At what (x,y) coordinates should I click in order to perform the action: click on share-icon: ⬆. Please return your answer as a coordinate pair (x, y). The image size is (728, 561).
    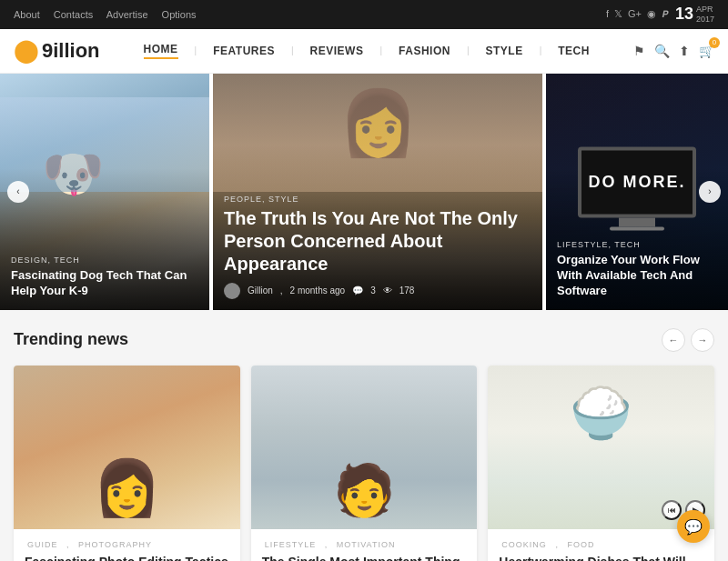
    Looking at the image, I should click on (684, 51).